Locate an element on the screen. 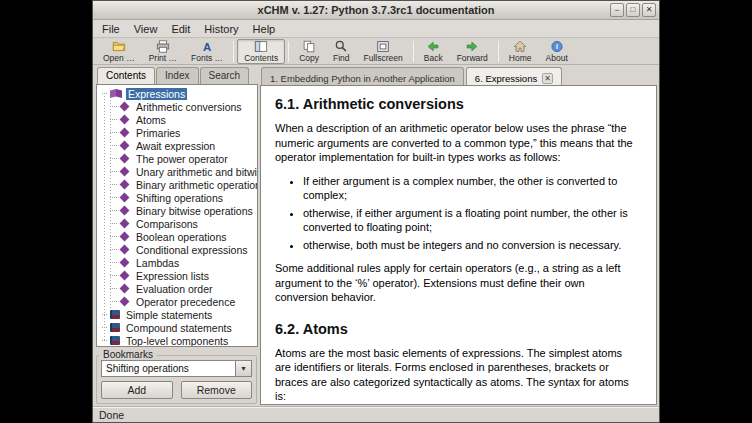 The width and height of the screenshot is (752, 423). contents-toggle-button: Contents is located at coordinates (261, 52).